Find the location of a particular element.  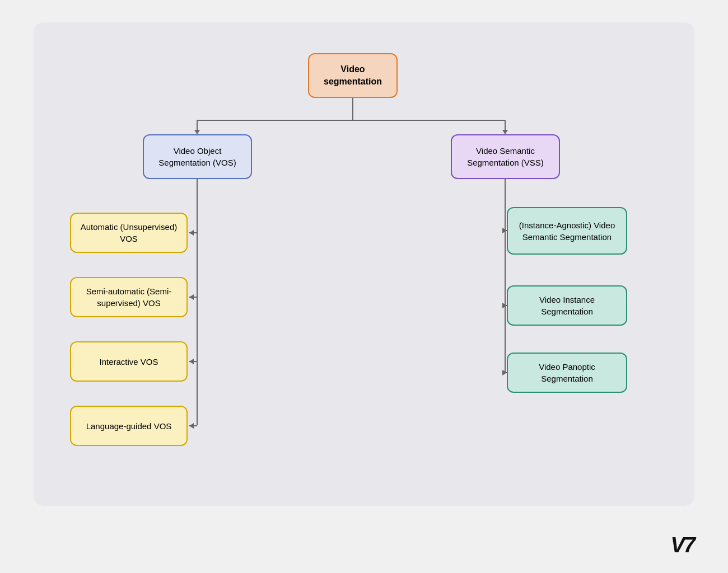

v7-logo: V7 is located at coordinates (683, 545).